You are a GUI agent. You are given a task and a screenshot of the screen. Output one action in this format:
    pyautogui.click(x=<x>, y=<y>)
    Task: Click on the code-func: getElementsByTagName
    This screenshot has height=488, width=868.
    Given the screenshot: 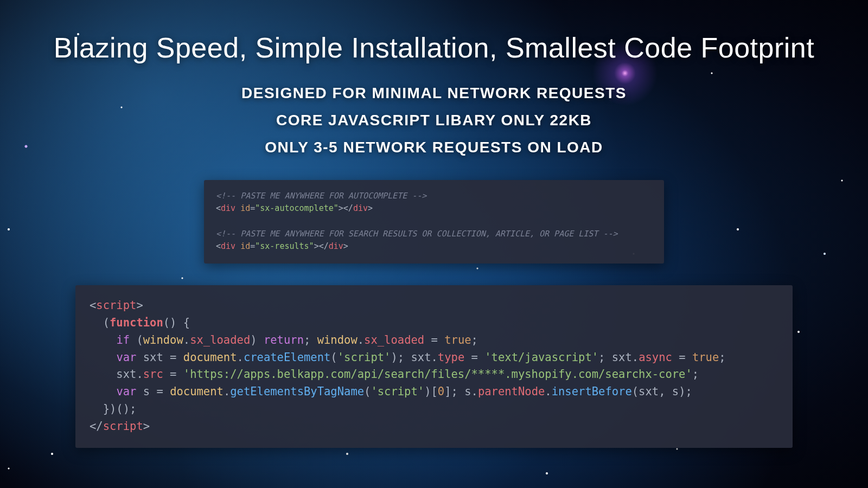 What is the action you would take?
    pyautogui.click(x=297, y=391)
    